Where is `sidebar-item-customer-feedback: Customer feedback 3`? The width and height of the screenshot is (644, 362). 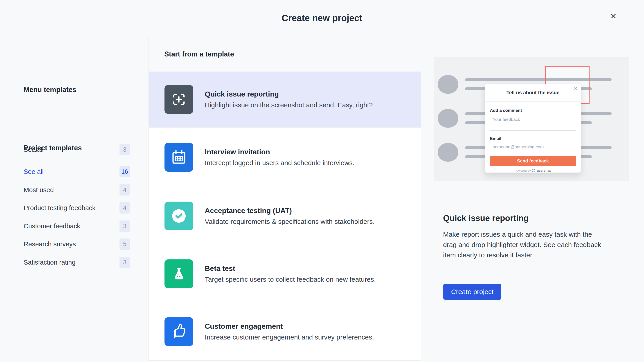
sidebar-item-customer-feedback: Customer feedback 3 is located at coordinates (77, 226).